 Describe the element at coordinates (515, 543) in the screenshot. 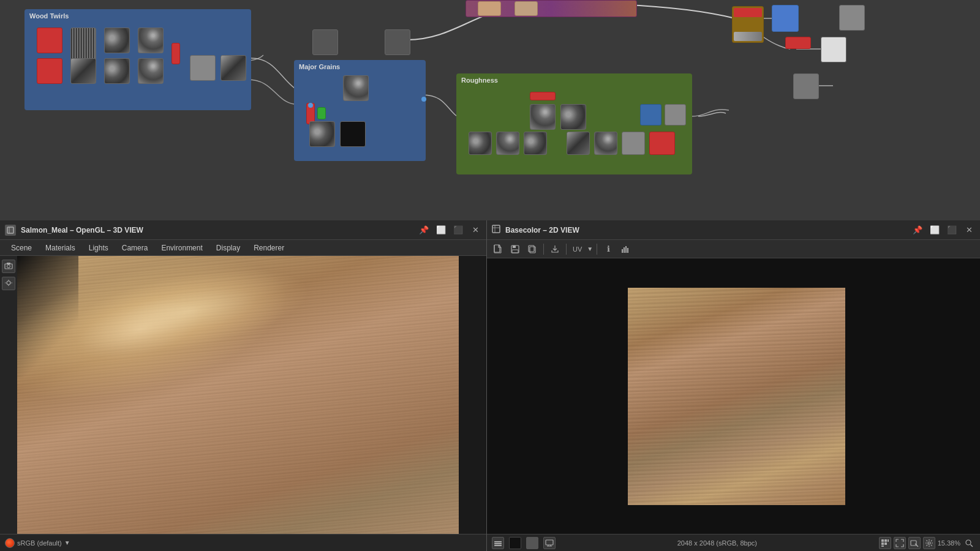

I see `black-fill-btn` at that location.